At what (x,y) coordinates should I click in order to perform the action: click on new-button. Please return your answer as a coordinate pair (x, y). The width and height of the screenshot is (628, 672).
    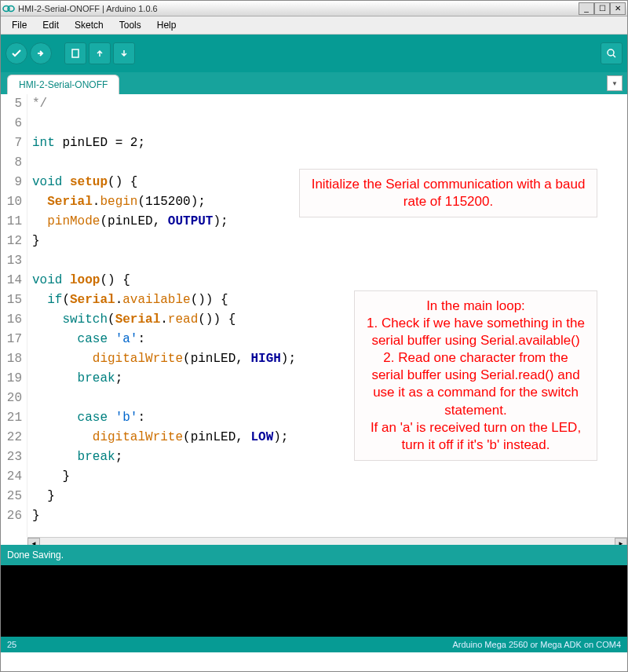
    Looking at the image, I should click on (75, 53).